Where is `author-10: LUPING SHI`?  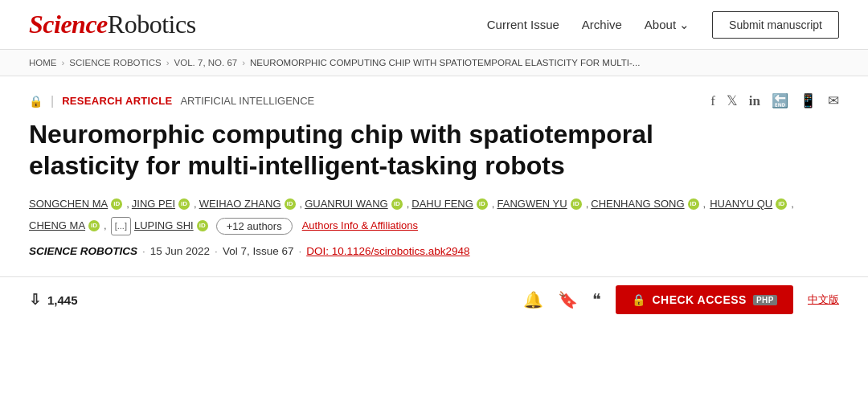 author-10: LUPING SHI is located at coordinates (164, 227).